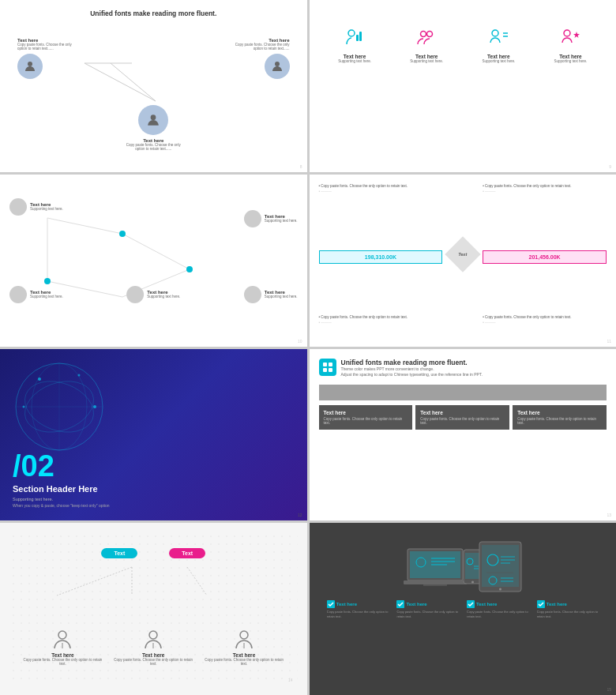 The height and width of the screenshot is (695, 616). What do you see at coordinates (498, 610) in the screenshot?
I see `slide8-item-3: Text here Copy paste fonts. Choose the o…` at bounding box center [498, 610].